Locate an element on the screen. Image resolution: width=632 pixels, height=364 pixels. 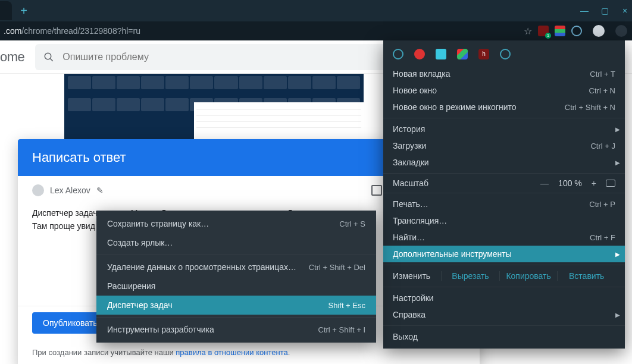
menu-item-0: История▶ is located at coordinates (504, 129).